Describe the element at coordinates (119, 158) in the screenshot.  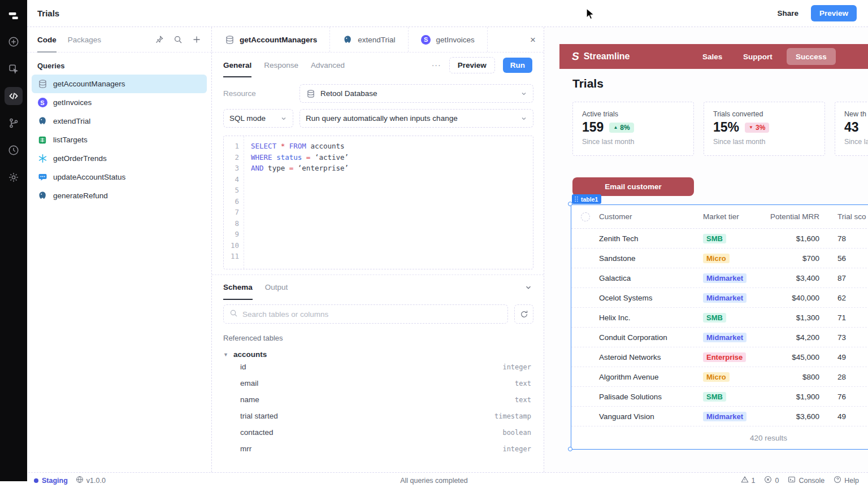
I see `query-item-getOrderTrends: getOrderTrends` at that location.